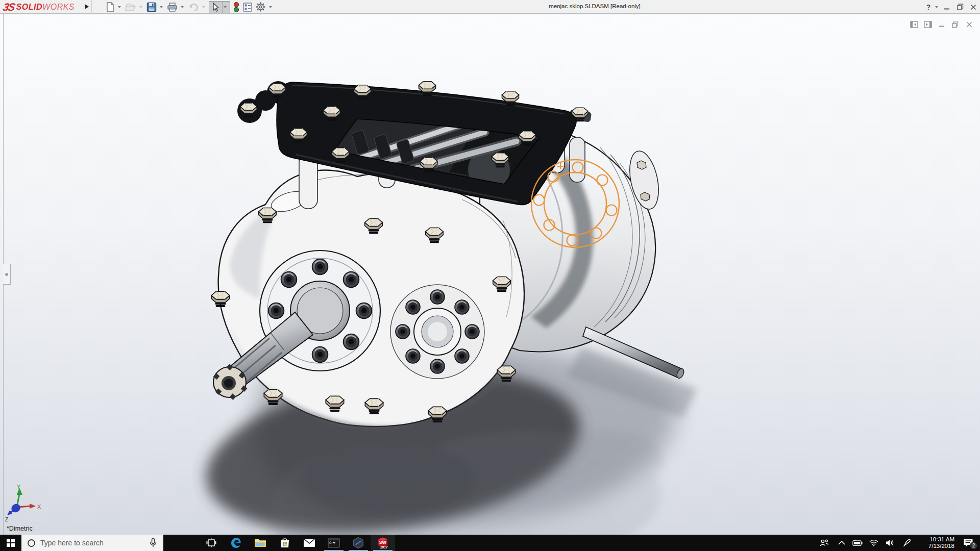 Image resolution: width=980 pixels, height=551 pixels. I want to click on taskbar-search-box: Type here to search, so click(92, 543).